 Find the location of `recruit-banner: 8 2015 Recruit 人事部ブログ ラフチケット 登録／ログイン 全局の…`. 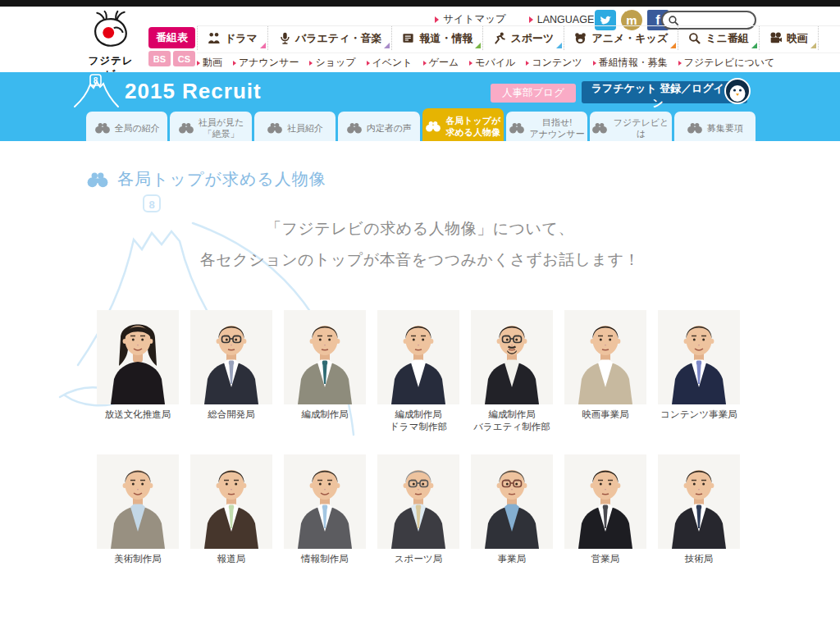

recruit-banner: 8 2015 Recruit 人事部ブログ ラフチケット 登録／ログイン 全局の… is located at coordinates (420, 107).